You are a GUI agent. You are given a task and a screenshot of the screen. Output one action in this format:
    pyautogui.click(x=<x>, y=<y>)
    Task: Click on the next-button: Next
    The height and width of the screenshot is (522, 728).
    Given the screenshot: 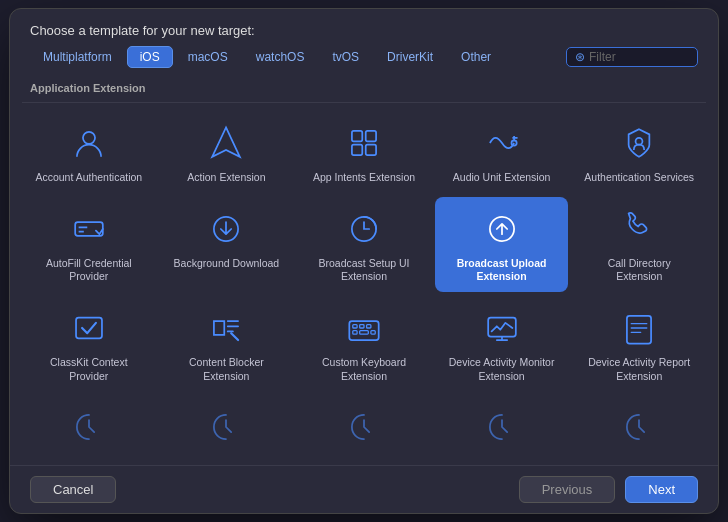 What is the action you would take?
    pyautogui.click(x=662, y=490)
    